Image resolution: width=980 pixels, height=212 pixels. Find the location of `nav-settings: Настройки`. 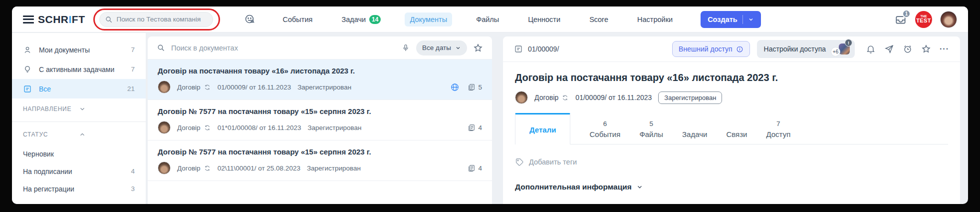

nav-settings: Настройки is located at coordinates (655, 20).